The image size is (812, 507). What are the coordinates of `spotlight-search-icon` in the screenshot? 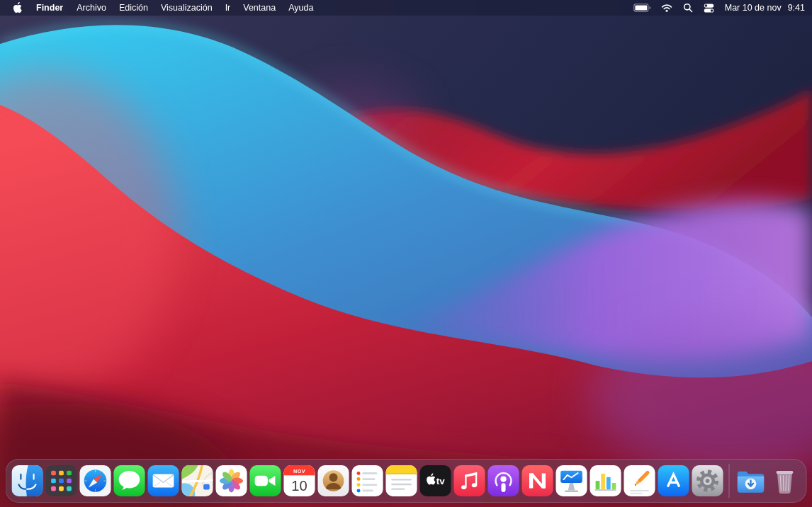 It's located at (688, 8).